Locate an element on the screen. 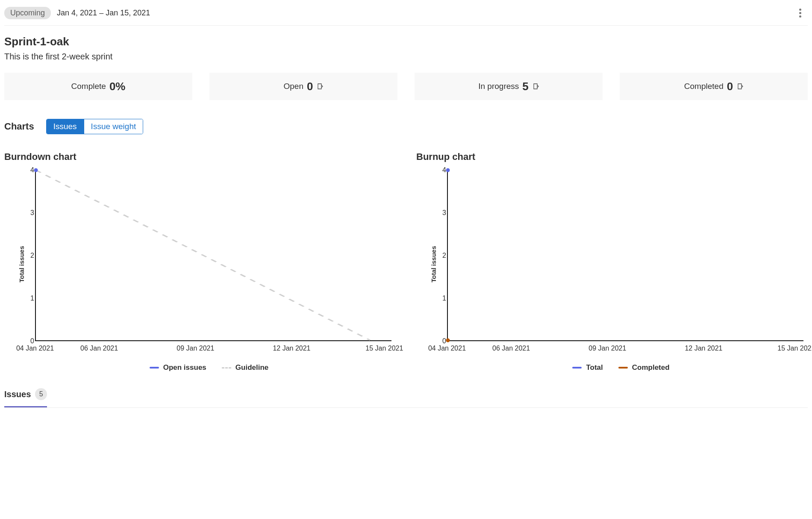 The height and width of the screenshot is (519, 812). stat-open-value: 0 is located at coordinates (310, 86).